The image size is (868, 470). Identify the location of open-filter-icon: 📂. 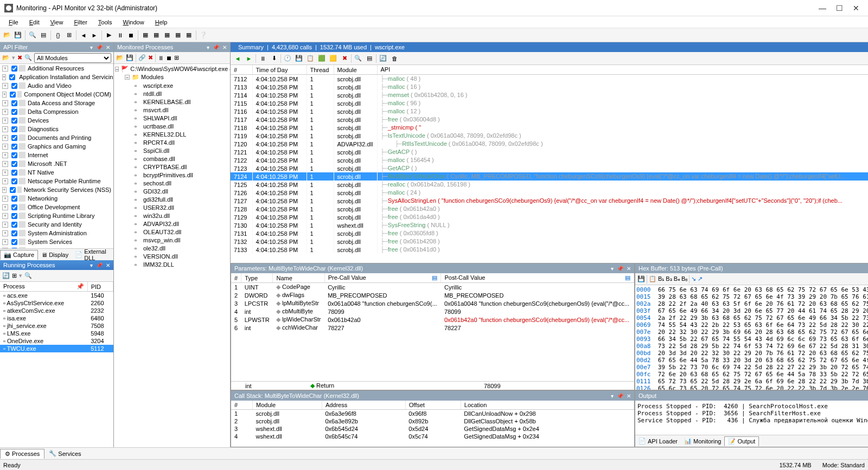
(6, 57).